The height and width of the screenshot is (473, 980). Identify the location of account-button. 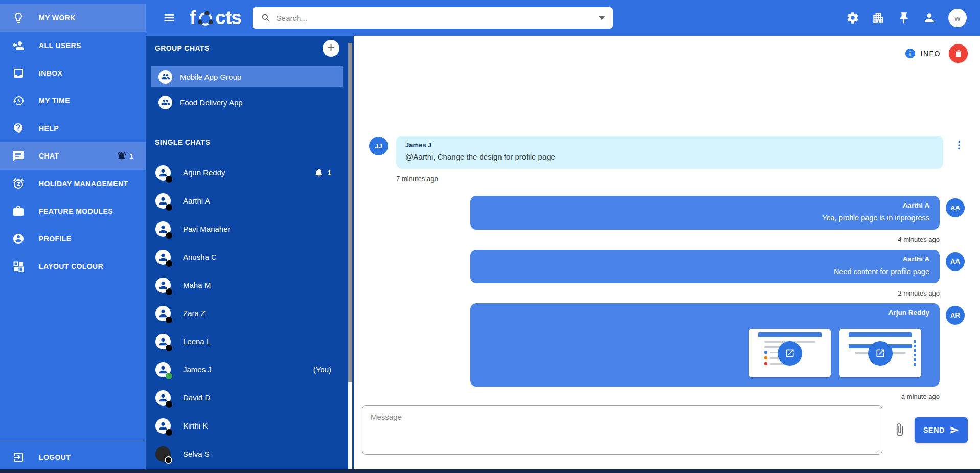
(929, 18).